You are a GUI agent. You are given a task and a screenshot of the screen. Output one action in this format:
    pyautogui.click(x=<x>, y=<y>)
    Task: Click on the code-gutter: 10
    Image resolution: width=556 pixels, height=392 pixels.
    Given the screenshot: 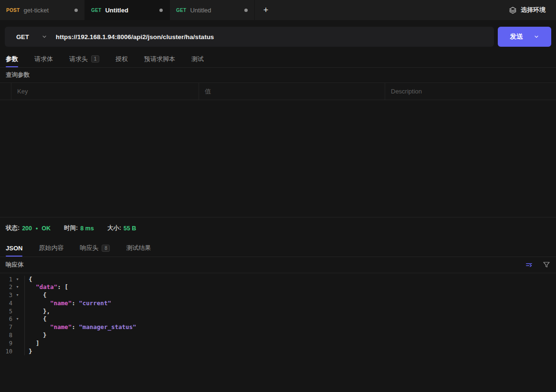 What is the action you would take?
    pyautogui.click(x=12, y=352)
    